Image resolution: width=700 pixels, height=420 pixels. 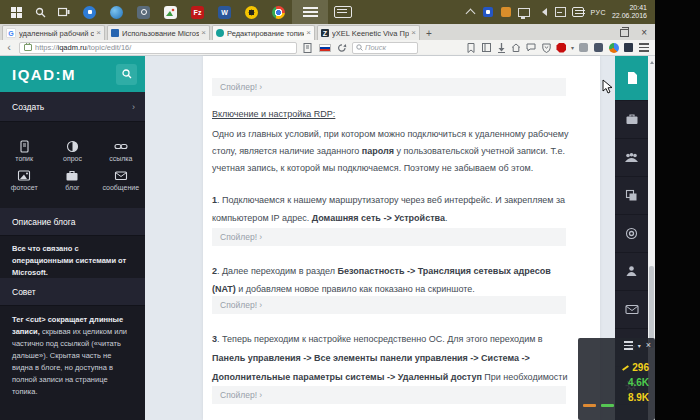 I want to click on widget-controls: ▾ ×, so click(x=638, y=346).